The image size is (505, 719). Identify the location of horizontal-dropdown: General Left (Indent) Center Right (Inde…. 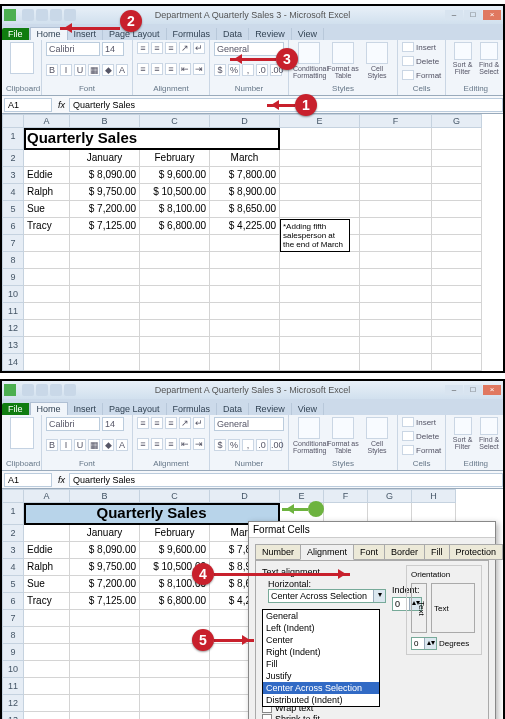
(321, 658).